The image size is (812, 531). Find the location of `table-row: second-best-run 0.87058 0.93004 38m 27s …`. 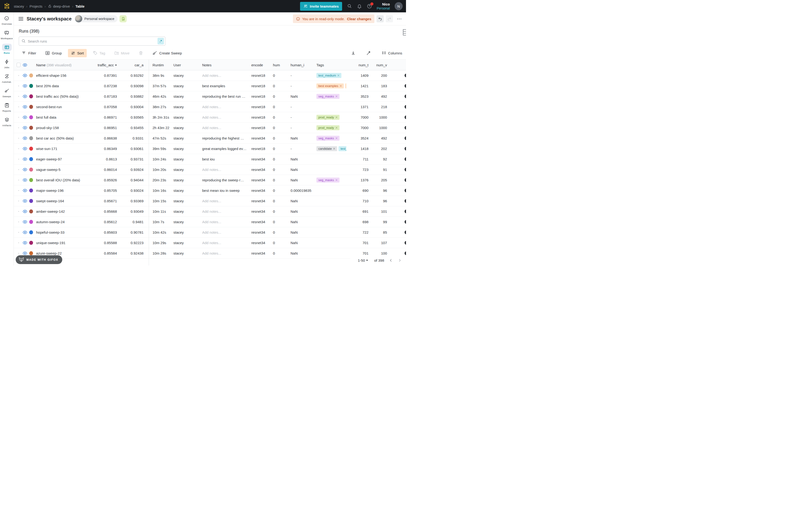

table-row: second-best-run 0.87058 0.93004 38m 27s … is located at coordinates (210, 107).